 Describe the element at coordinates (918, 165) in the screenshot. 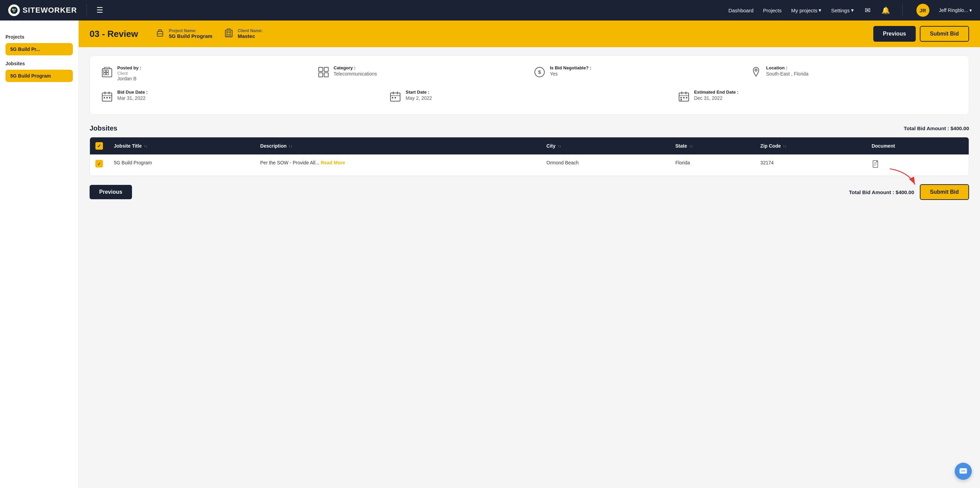

I see `row-document` at that location.